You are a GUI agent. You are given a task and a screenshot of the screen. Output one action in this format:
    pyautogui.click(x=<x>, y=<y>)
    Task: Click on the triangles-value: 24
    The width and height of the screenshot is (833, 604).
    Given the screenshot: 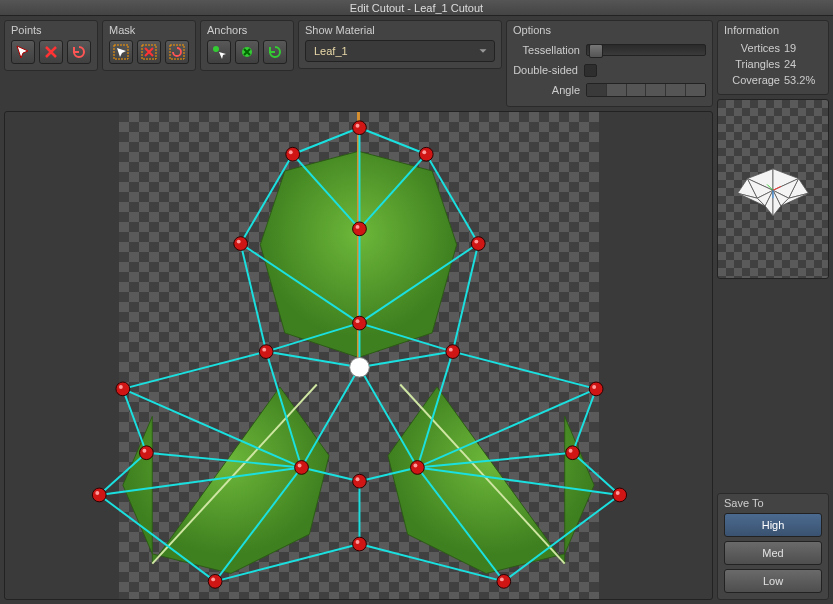 What is the action you would take?
    pyautogui.click(x=801, y=64)
    